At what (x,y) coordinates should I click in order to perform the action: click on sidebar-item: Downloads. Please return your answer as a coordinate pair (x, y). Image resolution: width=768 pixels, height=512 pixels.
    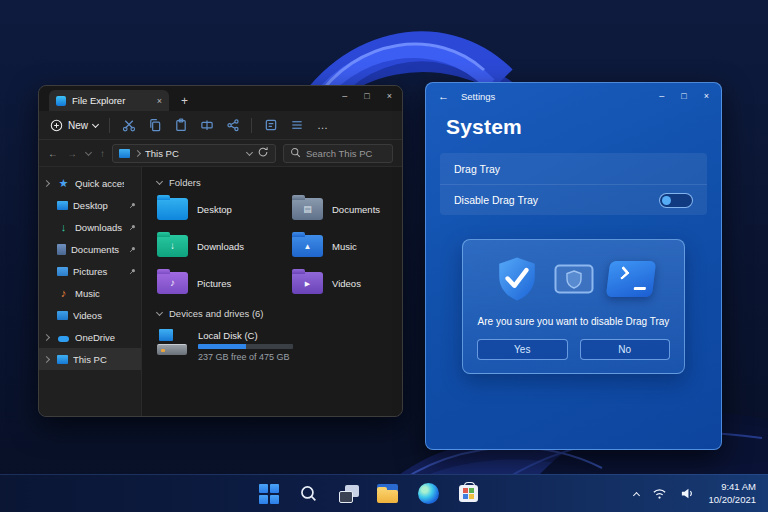
    Looking at the image, I should click on (90, 227).